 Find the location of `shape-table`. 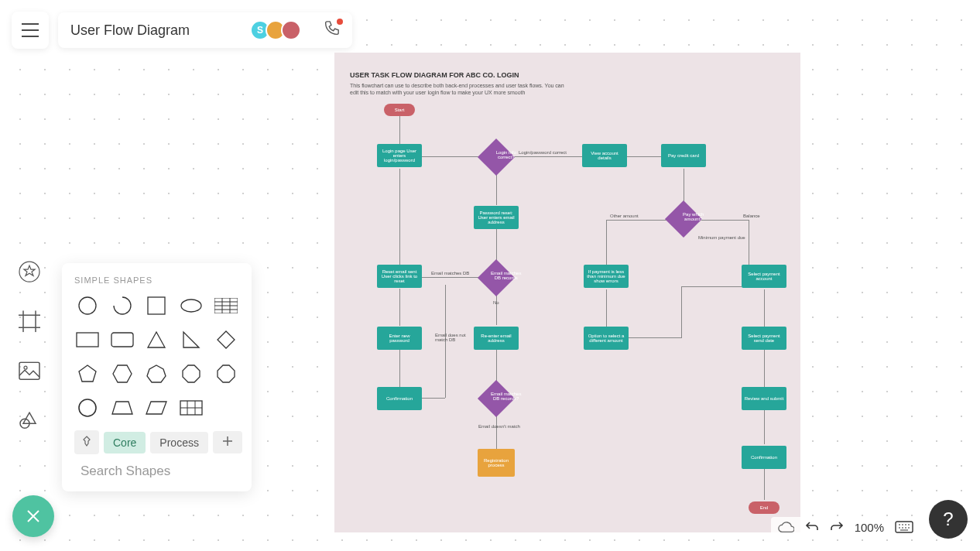

shape-table is located at coordinates (192, 408).